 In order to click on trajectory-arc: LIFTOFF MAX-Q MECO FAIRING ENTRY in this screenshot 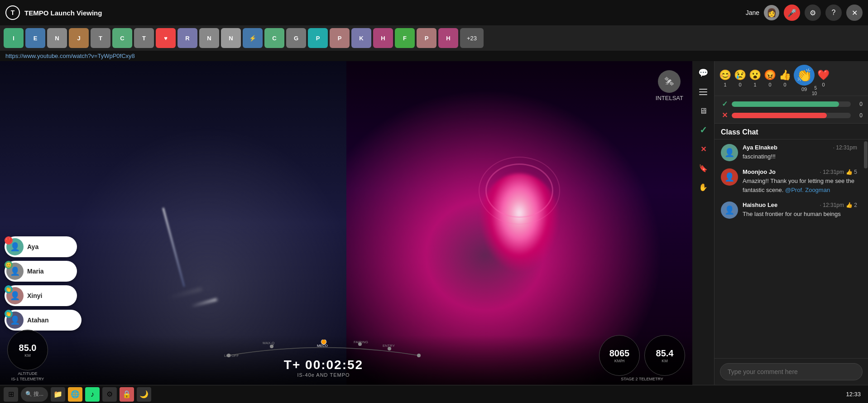, I will do `click(323, 349)`.